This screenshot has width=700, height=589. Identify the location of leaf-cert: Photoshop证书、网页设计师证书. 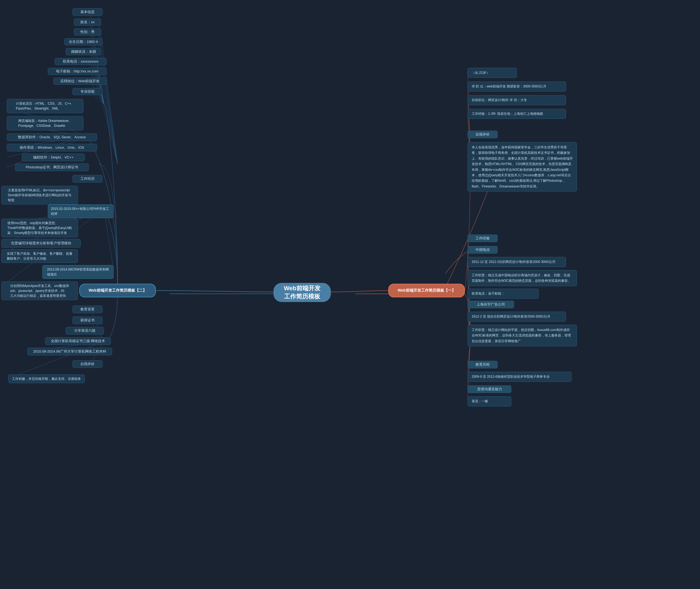
(52, 167).